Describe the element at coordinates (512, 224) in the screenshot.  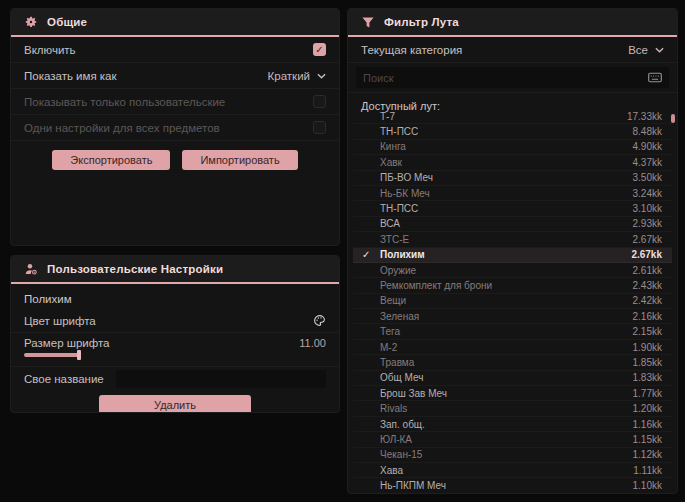
I see `loot-item-row: ВСА2.93kk` at that location.